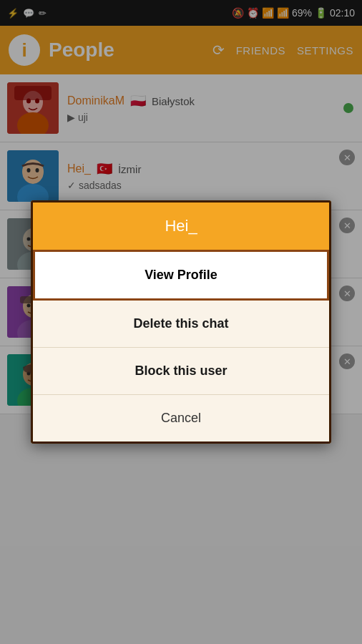 The height and width of the screenshot is (644, 362). Describe the element at coordinates (181, 418) in the screenshot. I see `cancel-button: Cancel` at that location.